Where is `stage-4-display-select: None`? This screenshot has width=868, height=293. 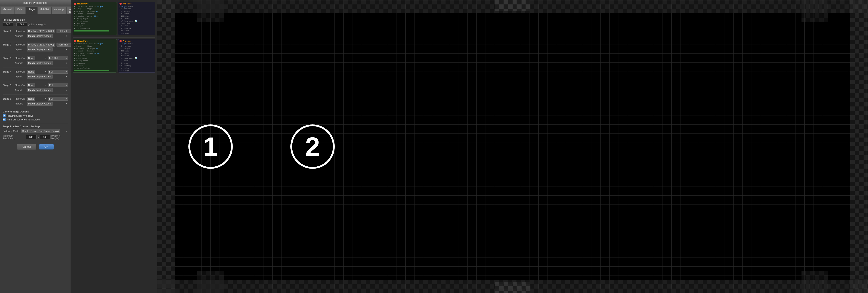 stage-4-display-select: None is located at coordinates (31, 71).